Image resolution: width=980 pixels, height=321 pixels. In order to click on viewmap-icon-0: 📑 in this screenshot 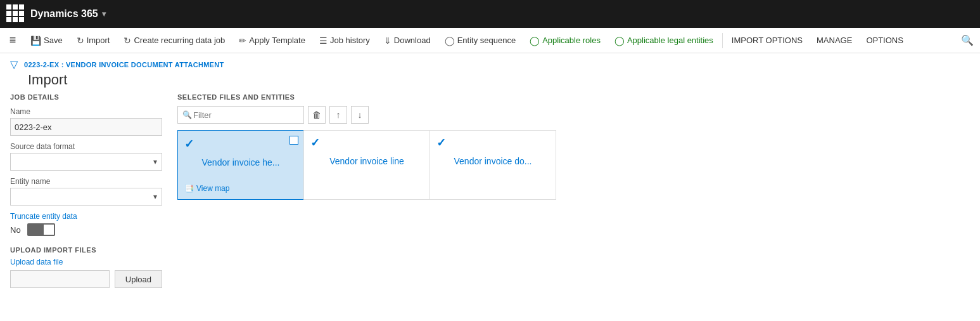, I will do `click(189, 188)`.